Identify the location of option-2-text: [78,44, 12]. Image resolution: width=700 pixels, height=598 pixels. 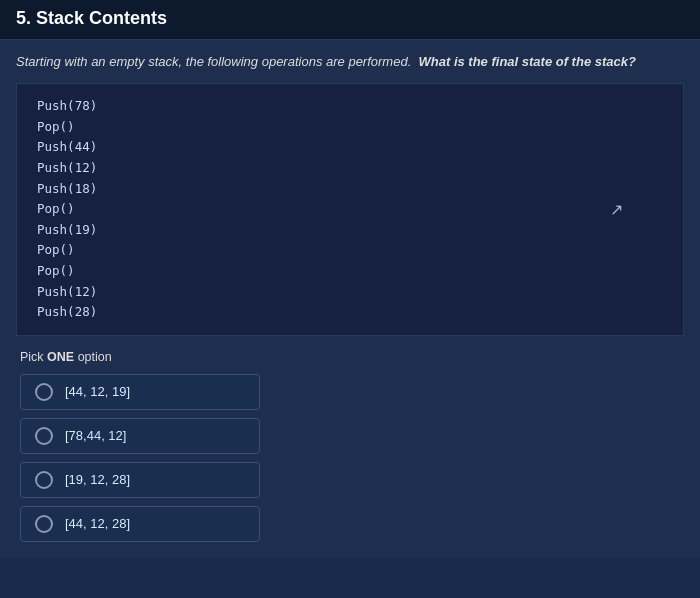
(96, 436).